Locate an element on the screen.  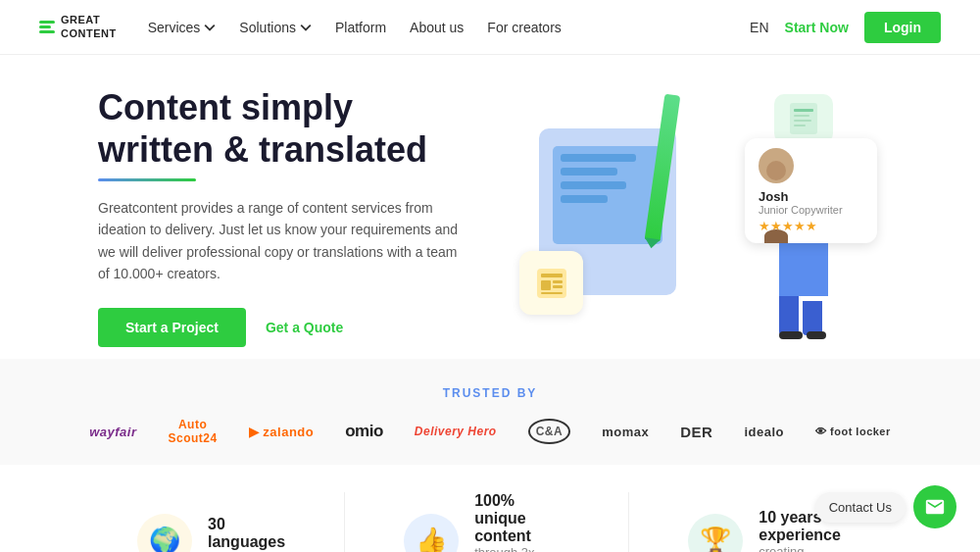
stat-languages: 🌍 30 languages and dialects is located at coordinates (212, 522).